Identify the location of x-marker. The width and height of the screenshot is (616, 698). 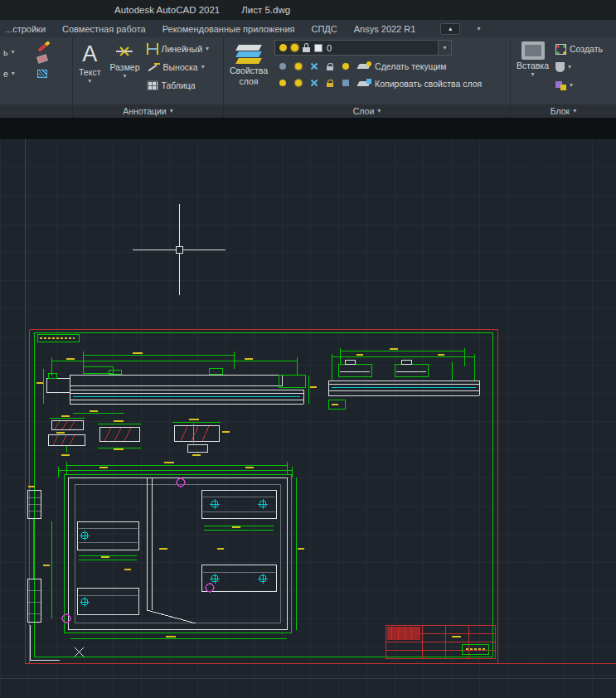
(80, 652).